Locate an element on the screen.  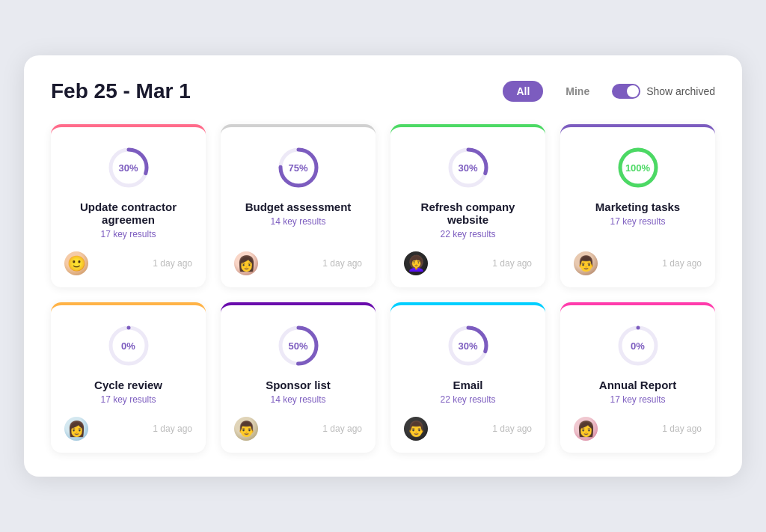
card-title: Email is located at coordinates (468, 385).